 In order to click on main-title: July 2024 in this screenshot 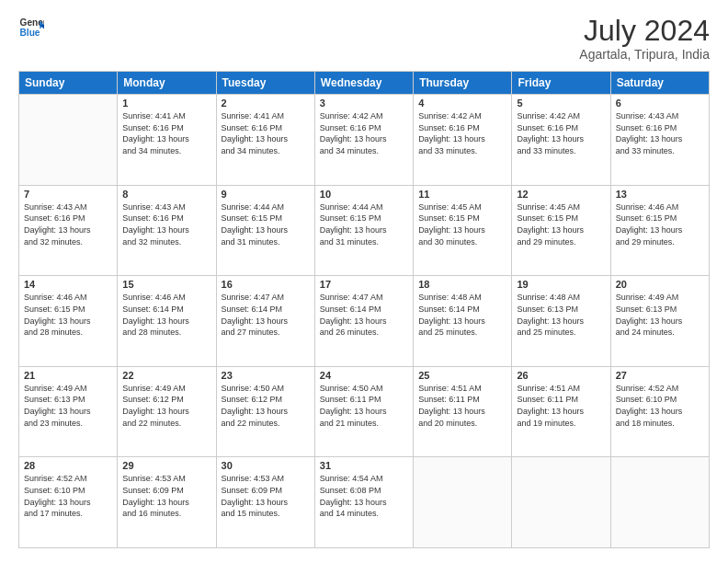, I will do `click(644, 31)`.